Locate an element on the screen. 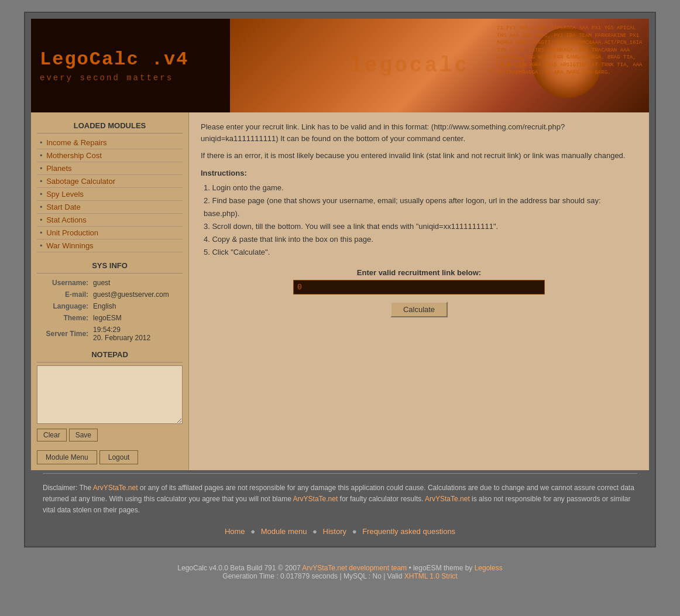 The height and width of the screenshot is (616, 680). disclaimer-link3: ArvYStaTe.net is located at coordinates (447, 499).